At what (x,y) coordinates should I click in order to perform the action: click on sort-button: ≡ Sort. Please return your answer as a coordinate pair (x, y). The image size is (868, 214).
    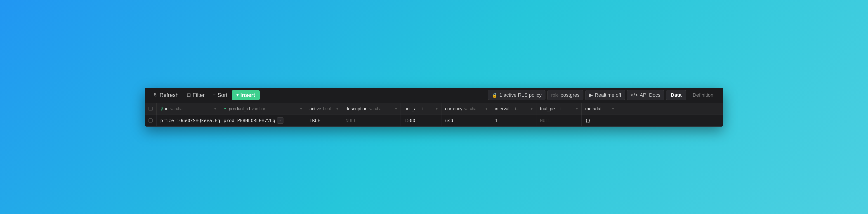
    Looking at the image, I should click on (220, 95).